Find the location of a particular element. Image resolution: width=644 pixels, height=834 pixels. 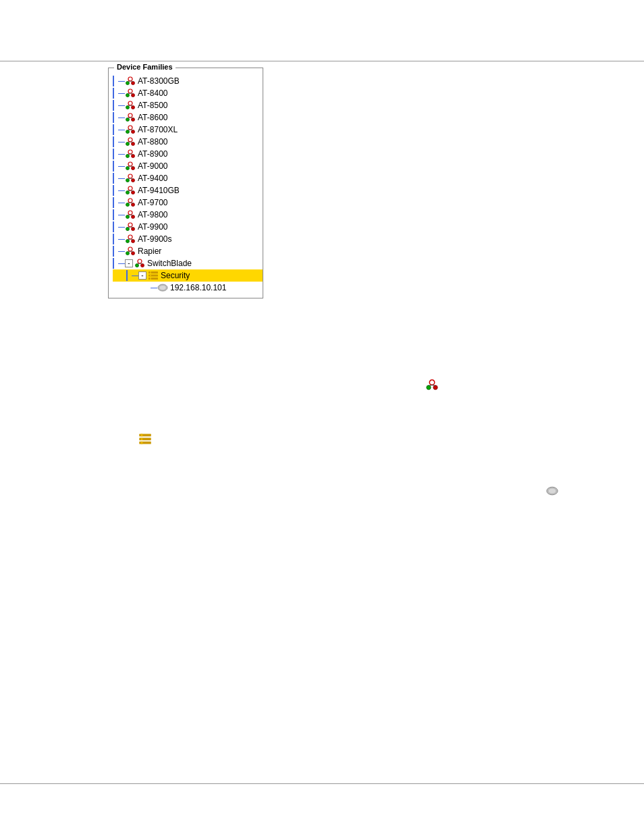

list-item: AT-9800 is located at coordinates (188, 215).